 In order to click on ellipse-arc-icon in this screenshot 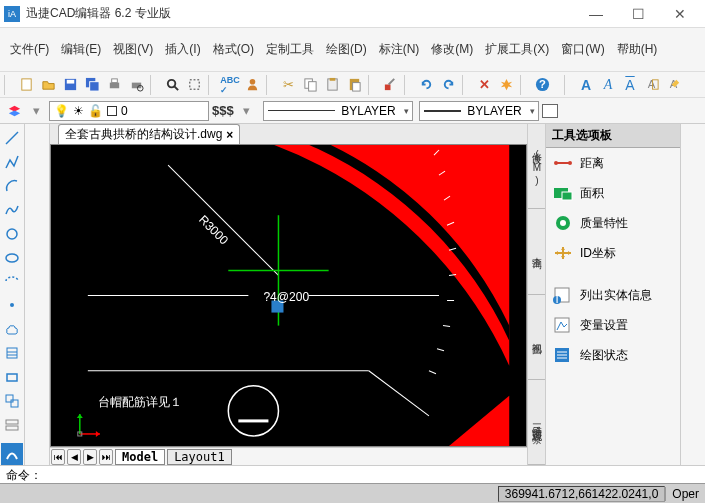, I will do `click(12, 282)`.